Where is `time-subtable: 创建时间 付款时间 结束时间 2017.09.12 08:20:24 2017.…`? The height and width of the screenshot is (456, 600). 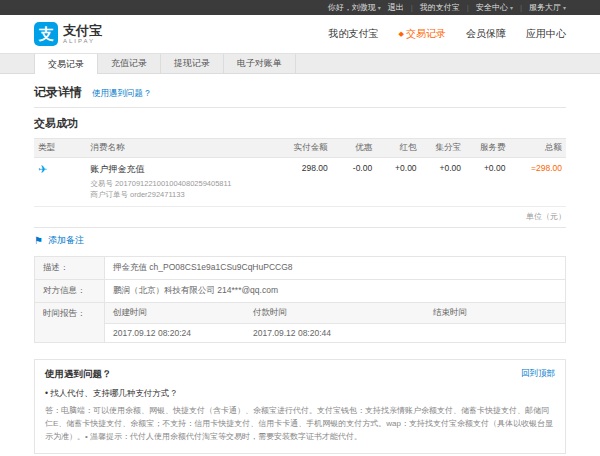 time-subtable: 创建时间 付款时间 结束时间 2017.09.12 08:20:24 2017.… is located at coordinates (335, 322).